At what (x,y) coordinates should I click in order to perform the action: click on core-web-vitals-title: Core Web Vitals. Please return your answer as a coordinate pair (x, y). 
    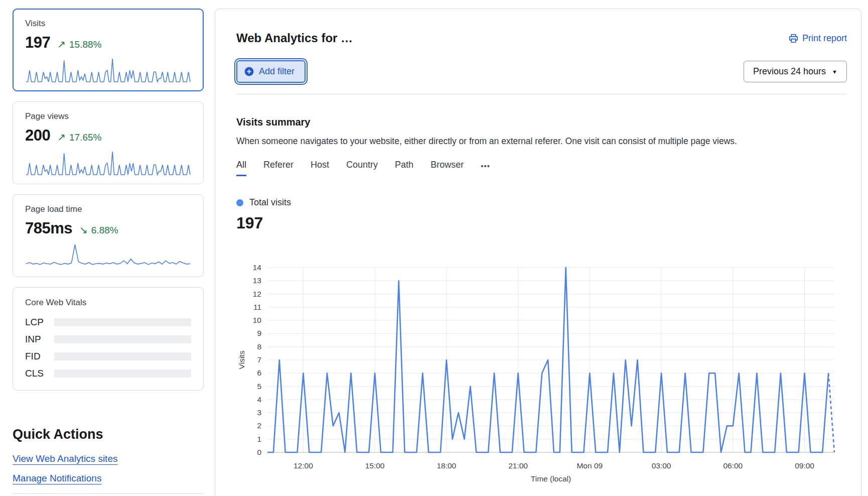
    Looking at the image, I should click on (108, 303).